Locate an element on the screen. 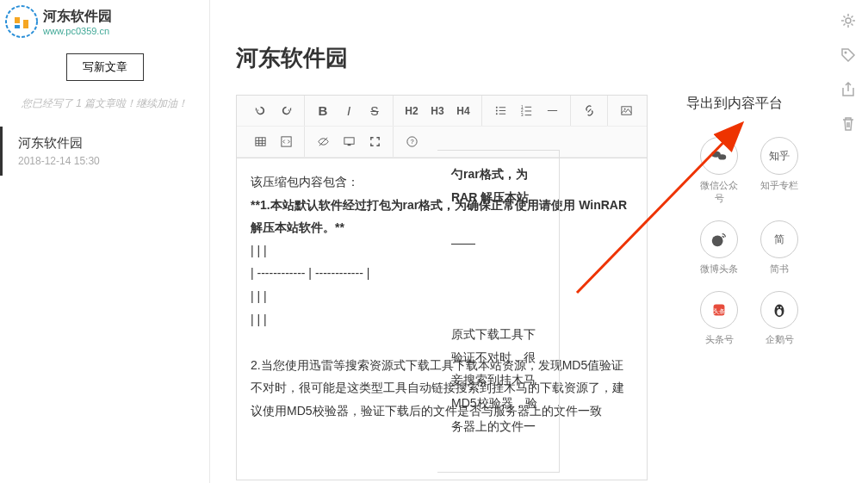 Image resolution: width=868 pixels, height=483 pixels. italic-button: I is located at coordinates (349, 111).